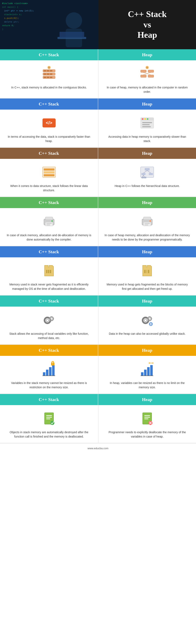 The width and height of the screenshot is (196, 644). I want to click on section-8-right-text: Programmer needs to explicitly deallocat…, so click(148, 434).